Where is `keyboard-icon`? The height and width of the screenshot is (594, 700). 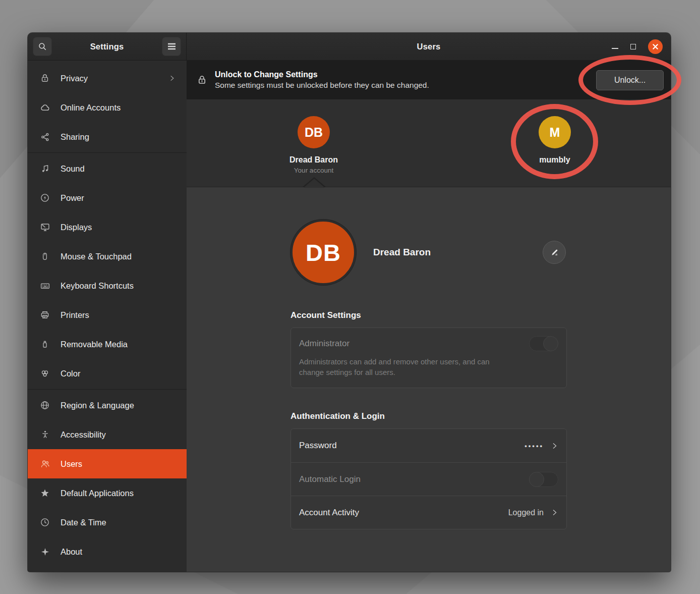
keyboard-icon is located at coordinates (45, 286).